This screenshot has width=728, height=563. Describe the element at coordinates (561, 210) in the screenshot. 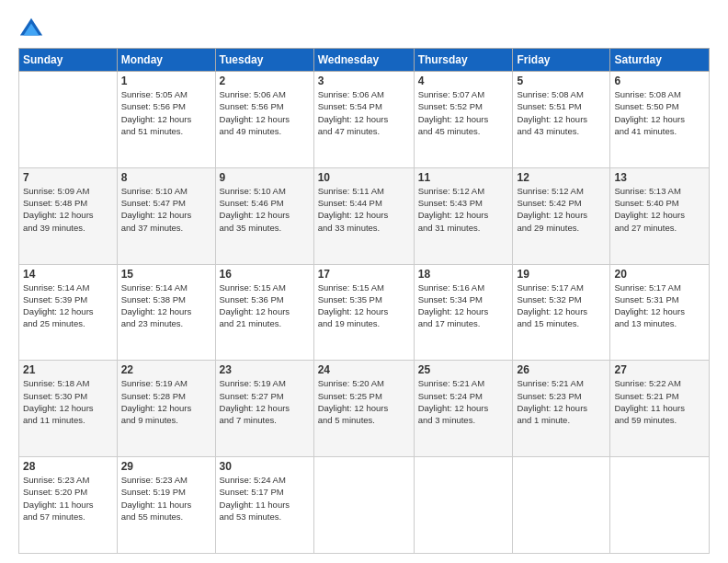

I see `day-info: Sunrise: 5:12 AM Sunset: 5:42 PM Dayligh…` at that location.